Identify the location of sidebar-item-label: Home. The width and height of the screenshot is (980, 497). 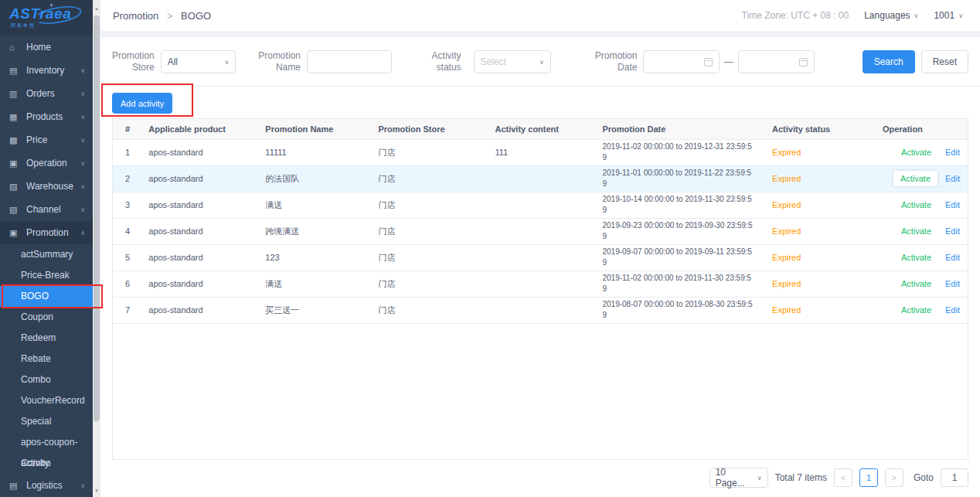
(56, 47).